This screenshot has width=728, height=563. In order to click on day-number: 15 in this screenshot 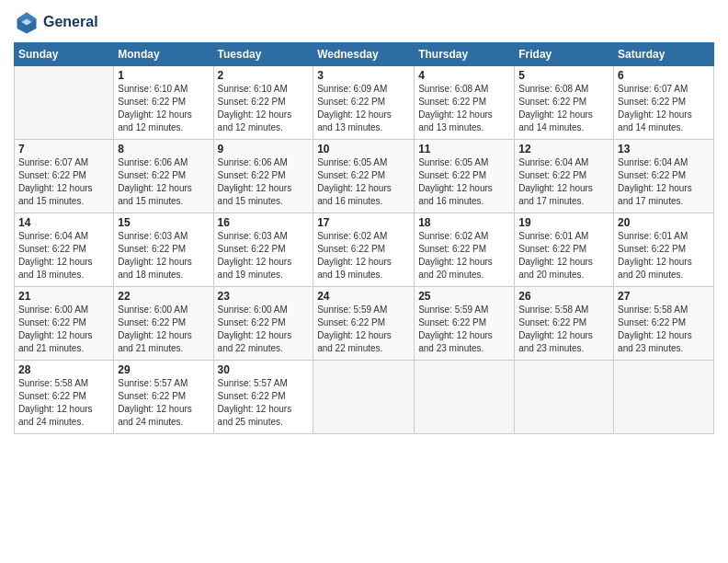, I will do `click(164, 223)`.